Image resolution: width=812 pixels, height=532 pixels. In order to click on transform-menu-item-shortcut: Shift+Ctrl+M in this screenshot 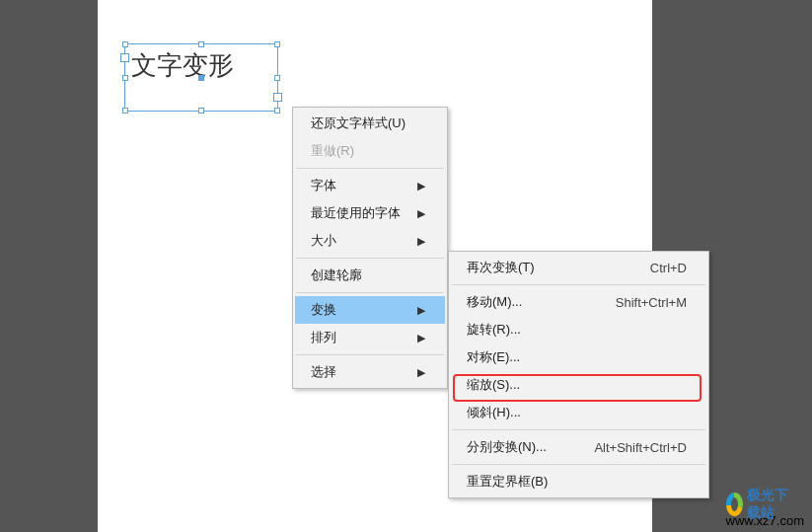, I will do `click(651, 302)`.